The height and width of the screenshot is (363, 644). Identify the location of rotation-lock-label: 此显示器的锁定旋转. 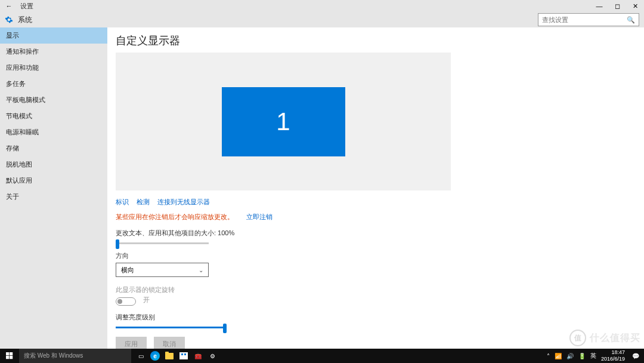
(376, 290).